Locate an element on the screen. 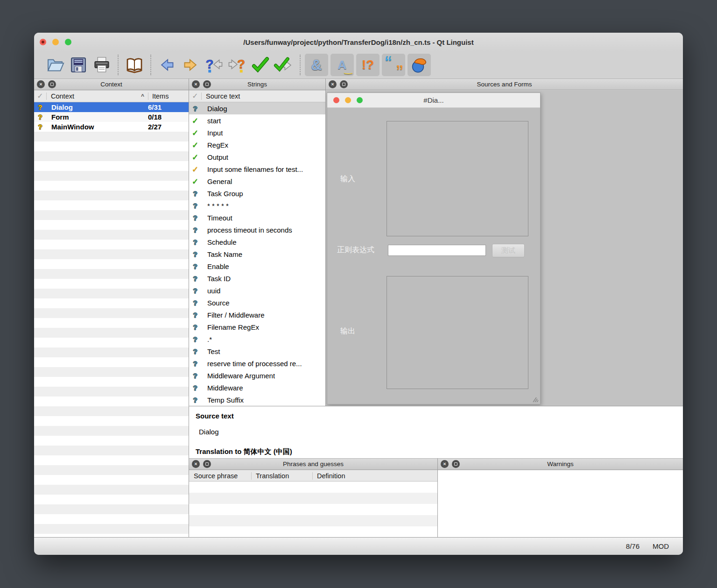 The height and width of the screenshot is (588, 717). prev-button is located at coordinates (167, 65).